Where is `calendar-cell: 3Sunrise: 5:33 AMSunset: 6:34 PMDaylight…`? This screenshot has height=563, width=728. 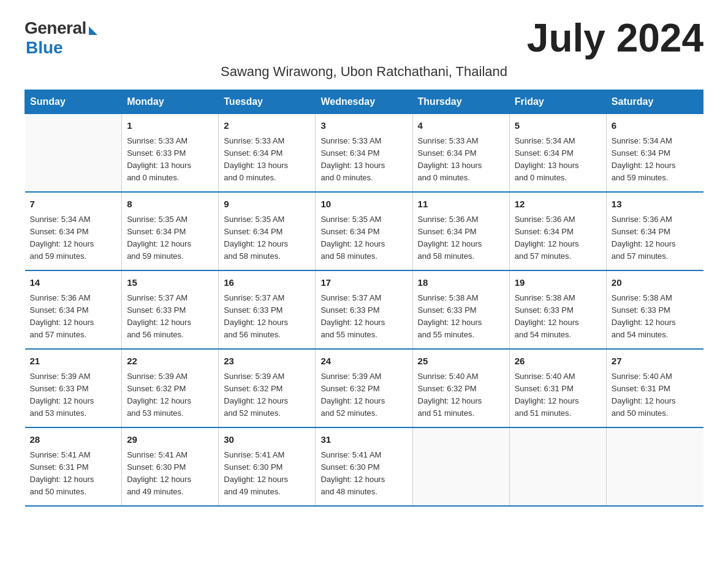
calendar-cell: 3Sunrise: 5:33 AMSunset: 6:34 PMDaylight… is located at coordinates (364, 153).